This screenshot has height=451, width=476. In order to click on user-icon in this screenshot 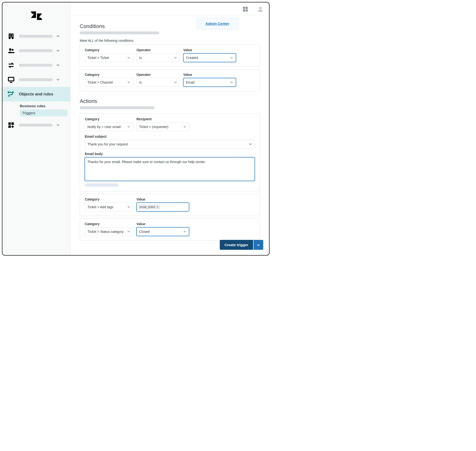, I will do `click(260, 9)`.